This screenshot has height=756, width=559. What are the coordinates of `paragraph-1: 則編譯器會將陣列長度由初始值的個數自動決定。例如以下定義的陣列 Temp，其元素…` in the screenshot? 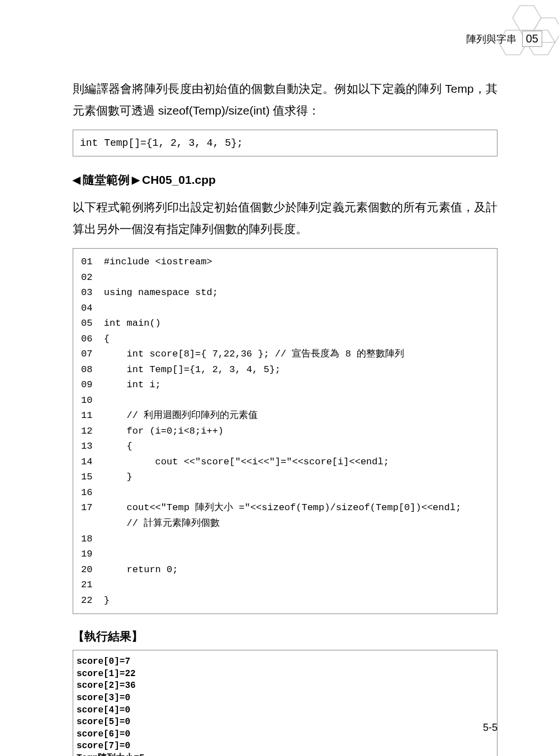 It's located at (285, 100).